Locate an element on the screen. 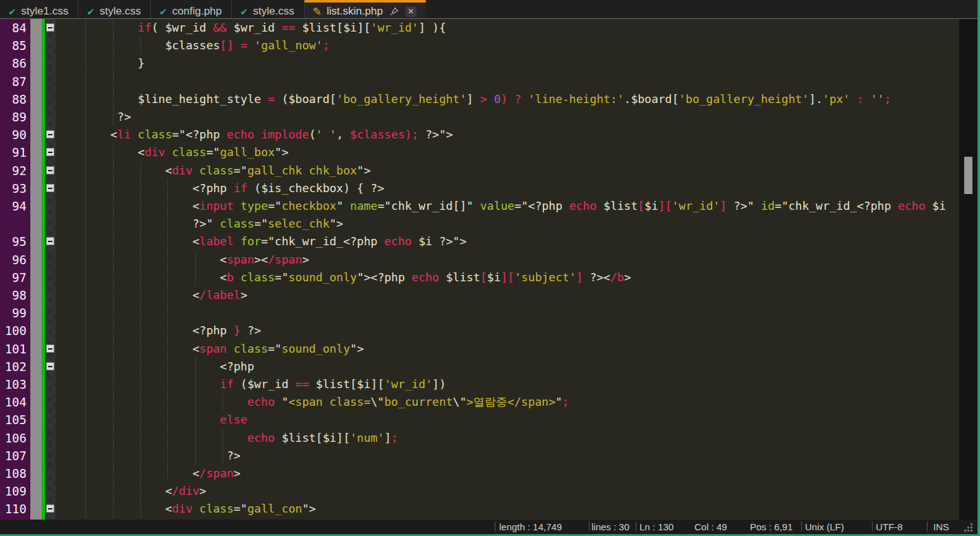 The width and height of the screenshot is (980, 536). line-number: 104 is located at coordinates (13, 402).